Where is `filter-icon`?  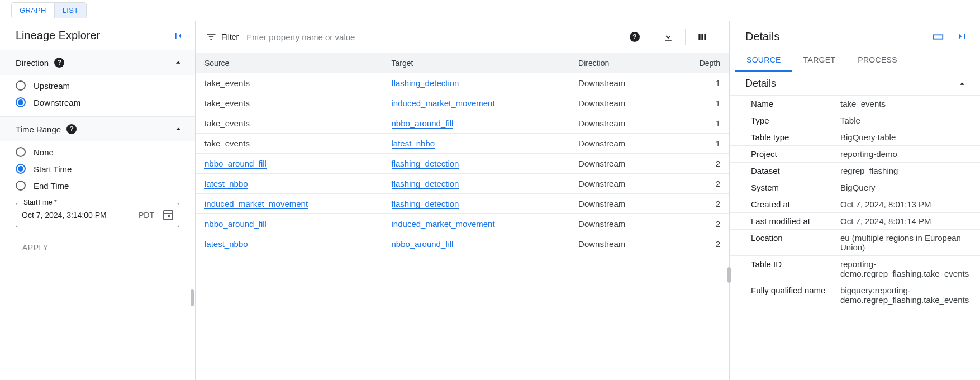 filter-icon is located at coordinates (211, 37).